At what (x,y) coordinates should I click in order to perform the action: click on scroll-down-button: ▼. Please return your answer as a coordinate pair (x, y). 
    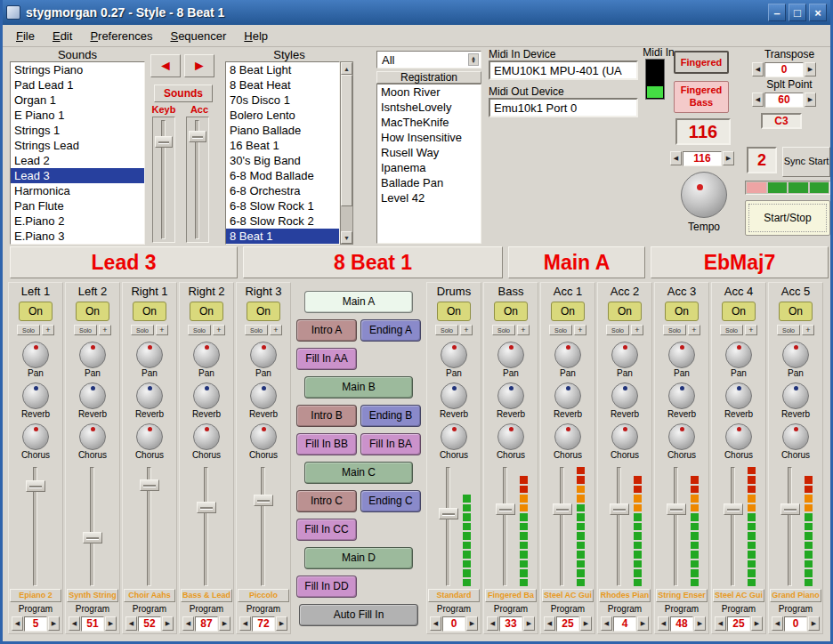
    Looking at the image, I should click on (347, 237).